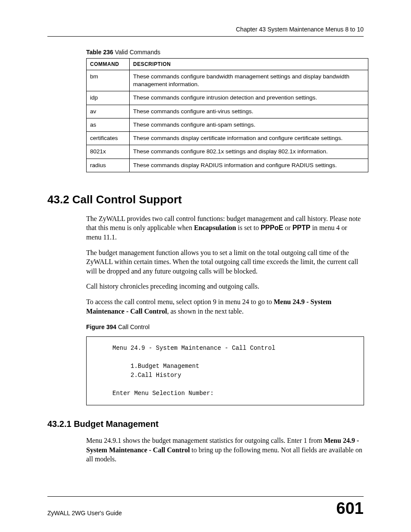 The width and height of the screenshot is (411, 532). I want to click on col-command: COMMAND, so click(108, 65).